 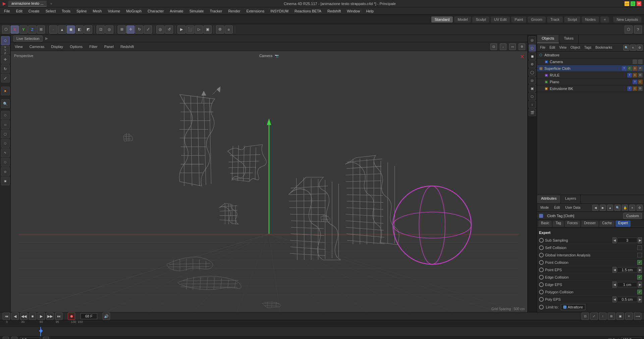 What do you see at coordinates (76, 47) in the screenshot?
I see `vp-menu-options: Options` at bounding box center [76, 47].